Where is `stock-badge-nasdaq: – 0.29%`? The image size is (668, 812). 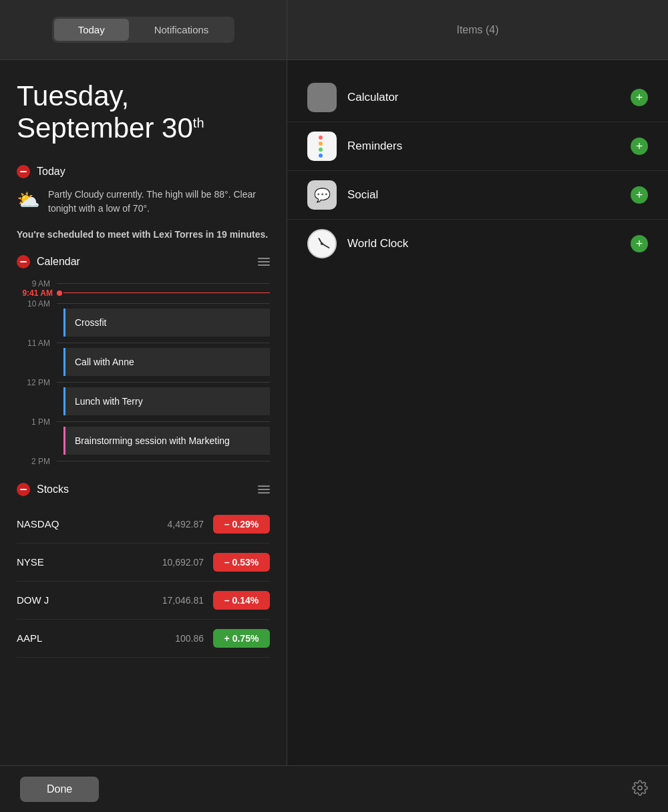 stock-badge-nasdaq: – 0.29% is located at coordinates (242, 524).